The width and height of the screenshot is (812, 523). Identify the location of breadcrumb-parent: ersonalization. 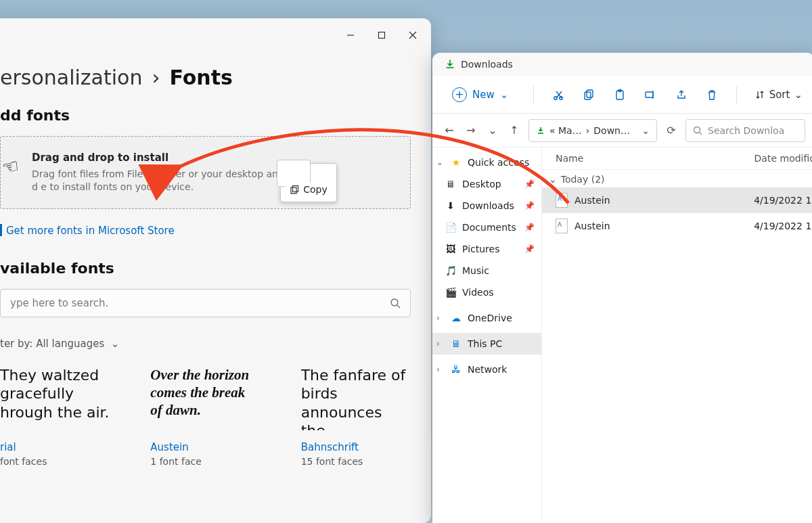
(71, 77).